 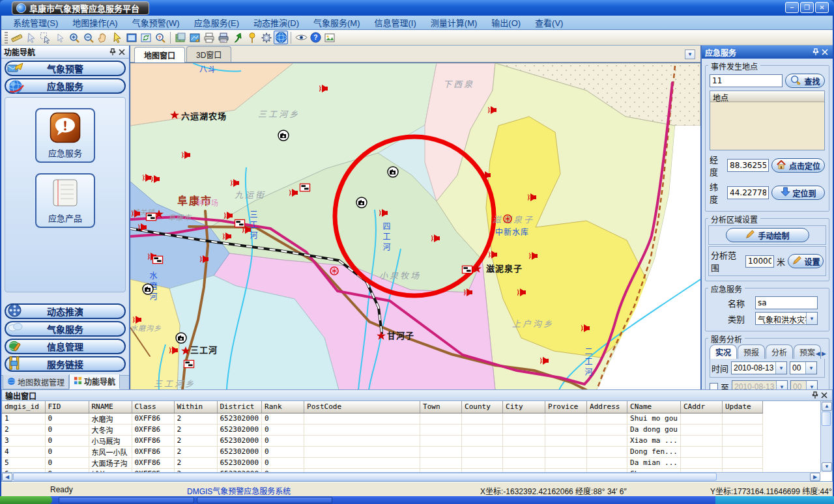 What do you see at coordinates (382, 452) in the screenshot?
I see `table-row: 40东风一小队0XFF8626523020000Dong fen...` at bounding box center [382, 452].